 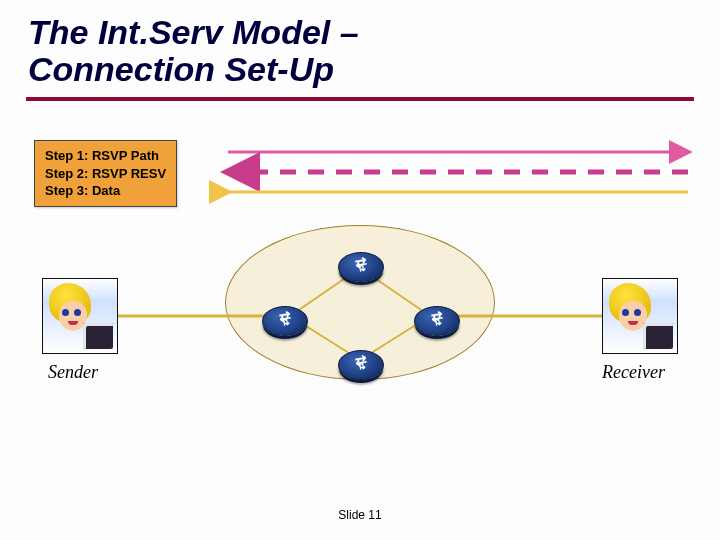 I want to click on legend-step-3: Step 3: Data, so click(x=106, y=191).